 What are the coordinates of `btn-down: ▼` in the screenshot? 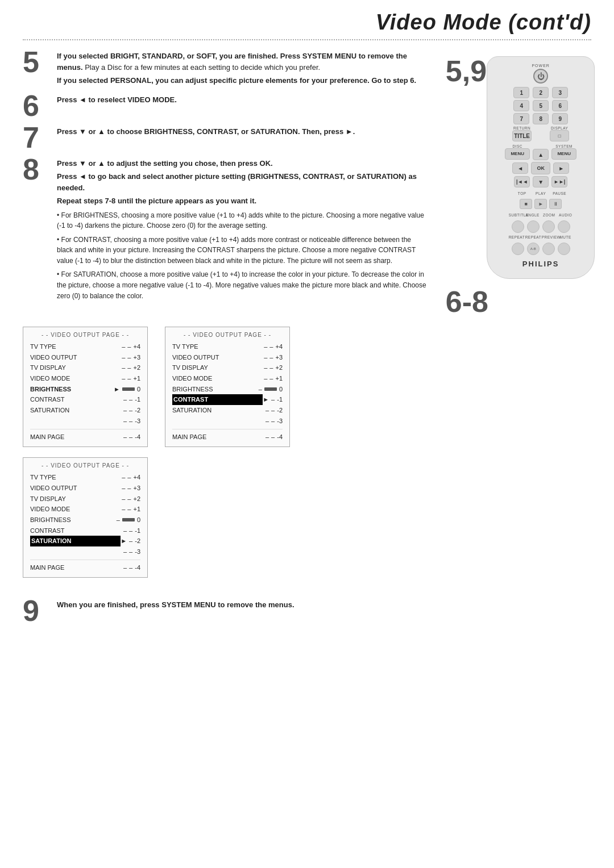 It's located at (541, 182).